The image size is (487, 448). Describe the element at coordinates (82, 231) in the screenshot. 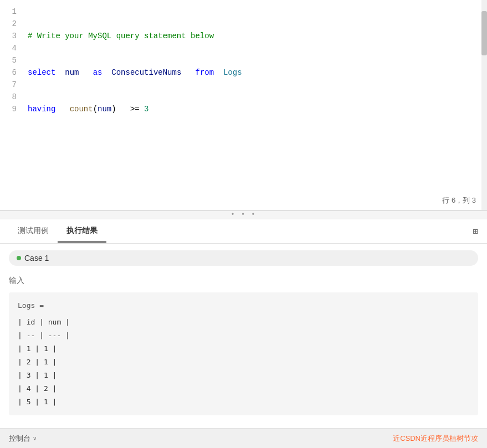

I see `tab-execution-result: 执行结果` at that location.